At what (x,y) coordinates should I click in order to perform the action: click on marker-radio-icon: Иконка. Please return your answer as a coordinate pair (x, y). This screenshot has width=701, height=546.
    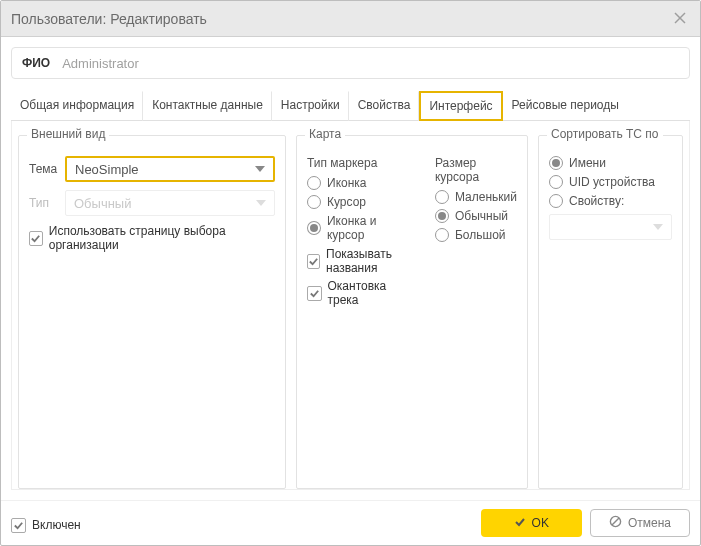
    Looking at the image, I should click on (362, 183).